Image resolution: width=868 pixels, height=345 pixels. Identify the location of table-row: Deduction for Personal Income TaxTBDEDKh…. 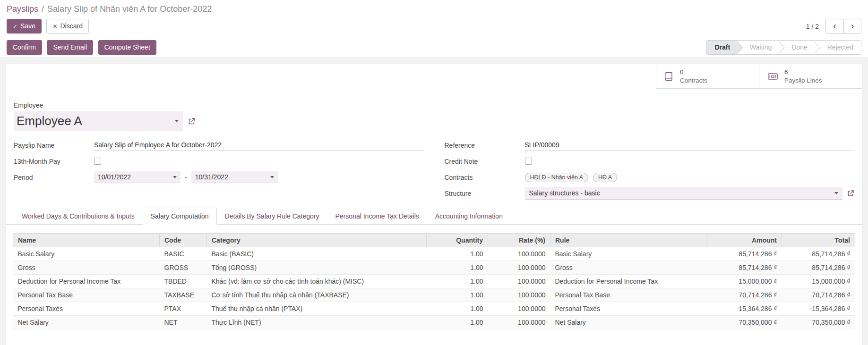
(434, 281).